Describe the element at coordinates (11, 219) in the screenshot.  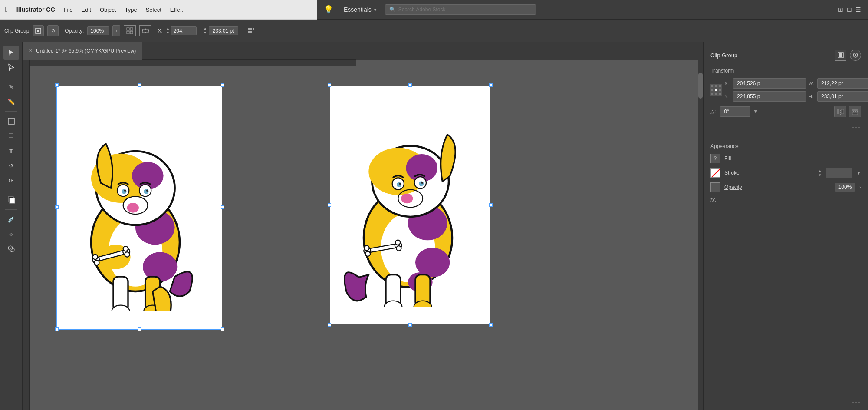
I see `eyedropper-tool: 💉` at that location.